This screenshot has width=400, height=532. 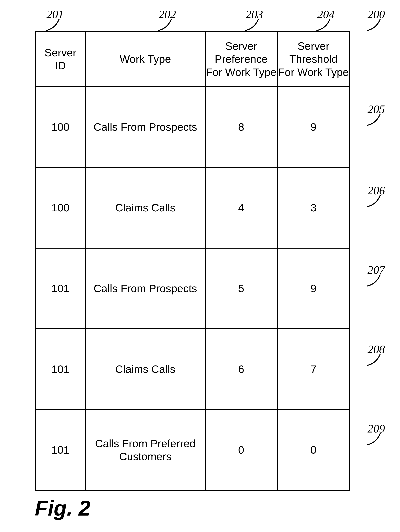 I want to click on table-ref-200: 200, so click(x=376, y=14).